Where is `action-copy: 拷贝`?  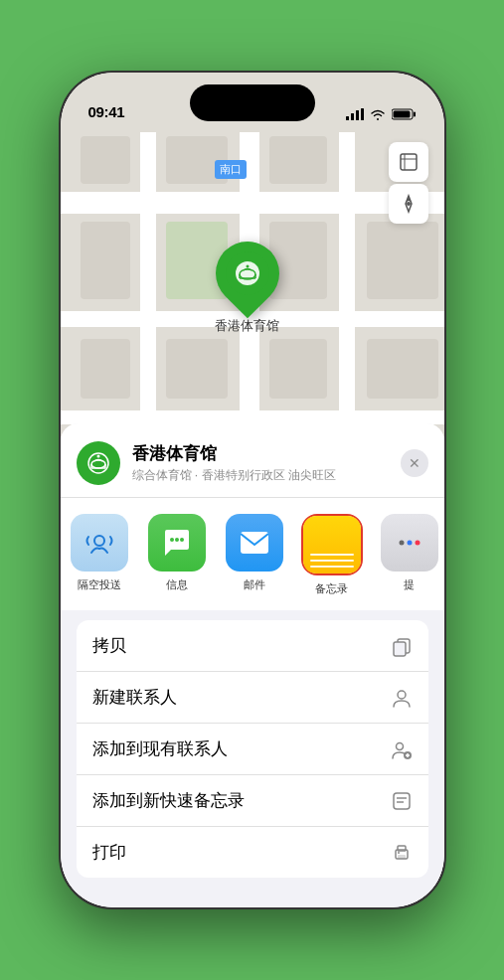
action-copy: 拷贝 is located at coordinates (252, 646).